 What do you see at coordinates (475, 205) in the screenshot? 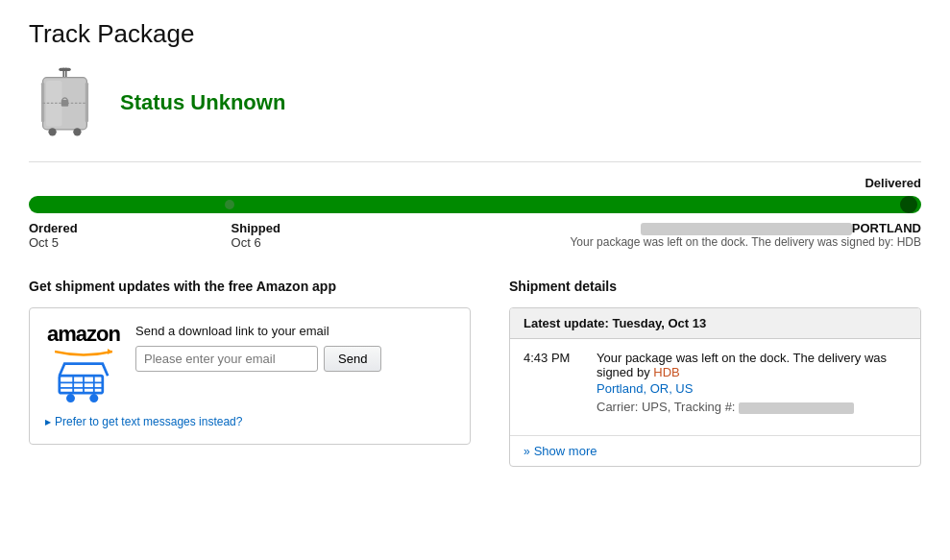
I see `progress-bar` at bounding box center [475, 205].